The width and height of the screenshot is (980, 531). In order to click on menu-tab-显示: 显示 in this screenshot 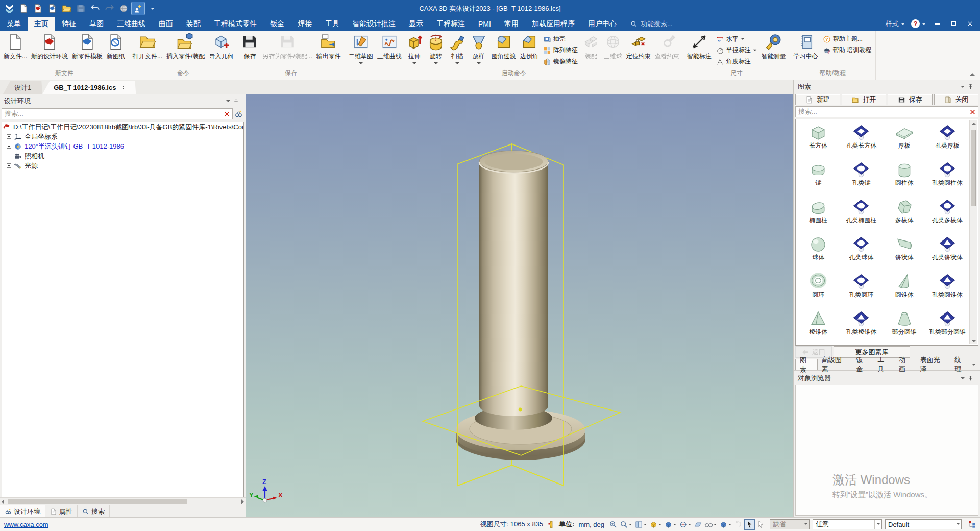, I will do `click(416, 23)`.